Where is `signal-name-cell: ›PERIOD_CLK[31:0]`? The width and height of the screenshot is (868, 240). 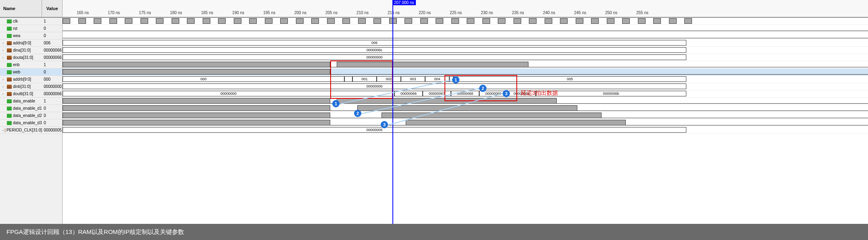
signal-name-cell: ›PERIOD_CLK[31:0] is located at coordinates (21, 130).